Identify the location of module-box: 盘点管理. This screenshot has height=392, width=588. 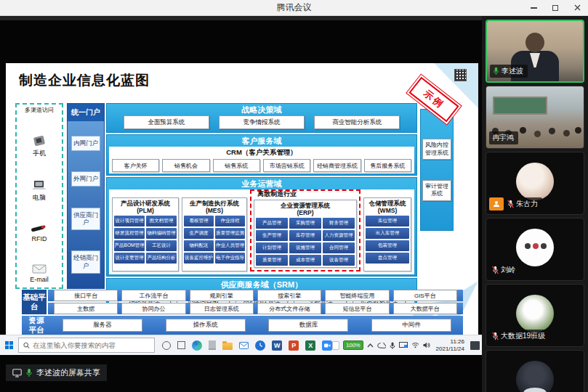
(387, 258).